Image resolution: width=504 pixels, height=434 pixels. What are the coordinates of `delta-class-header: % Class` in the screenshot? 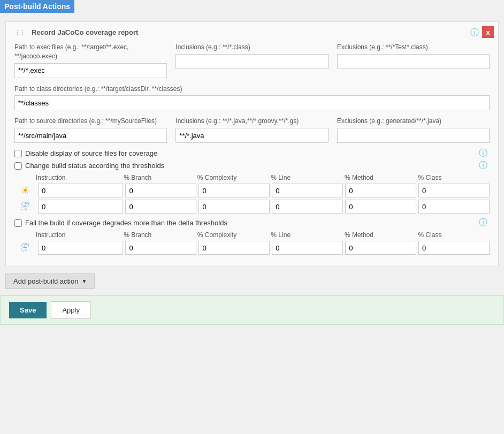 It's located at (454, 235).